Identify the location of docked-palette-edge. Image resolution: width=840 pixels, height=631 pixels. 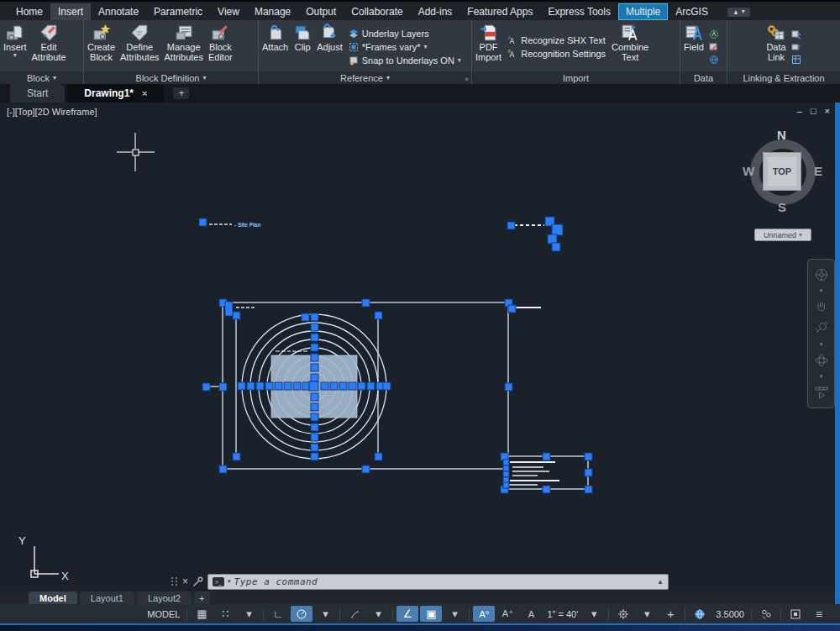
(837, 363).